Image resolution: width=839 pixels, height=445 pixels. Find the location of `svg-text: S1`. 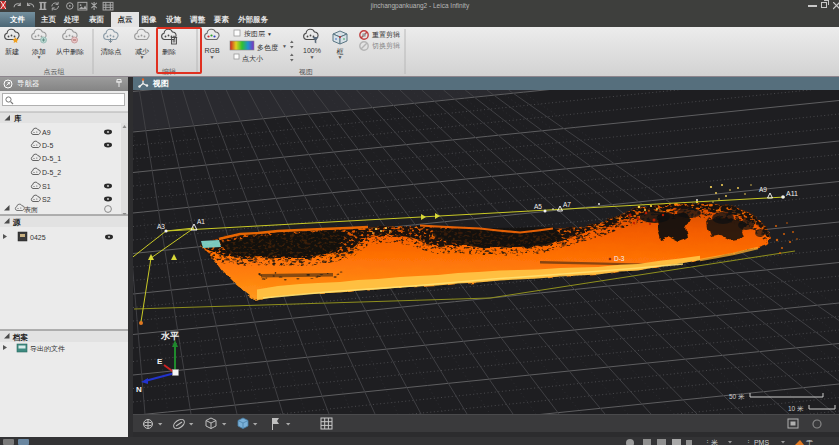

svg-text: S1 is located at coordinates (46, 186).